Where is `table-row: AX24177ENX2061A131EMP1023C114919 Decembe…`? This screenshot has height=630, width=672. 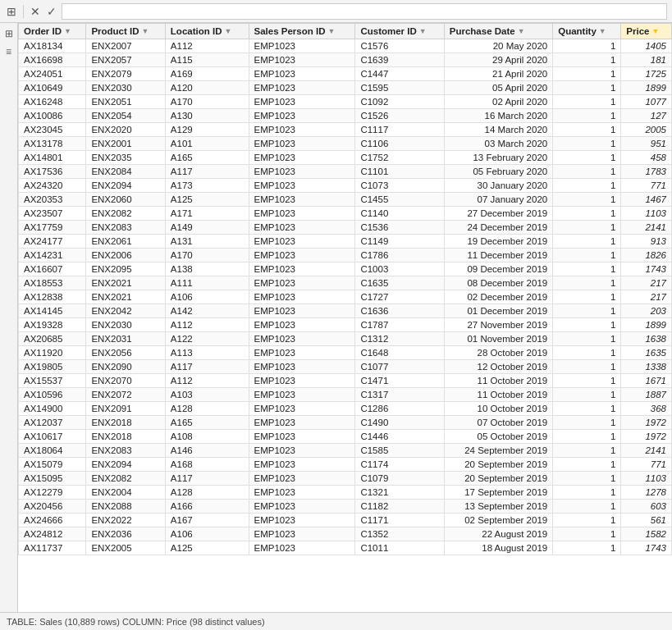 table-row: AX24177ENX2061A131EMP1023C114919 Decembe… is located at coordinates (345, 241).